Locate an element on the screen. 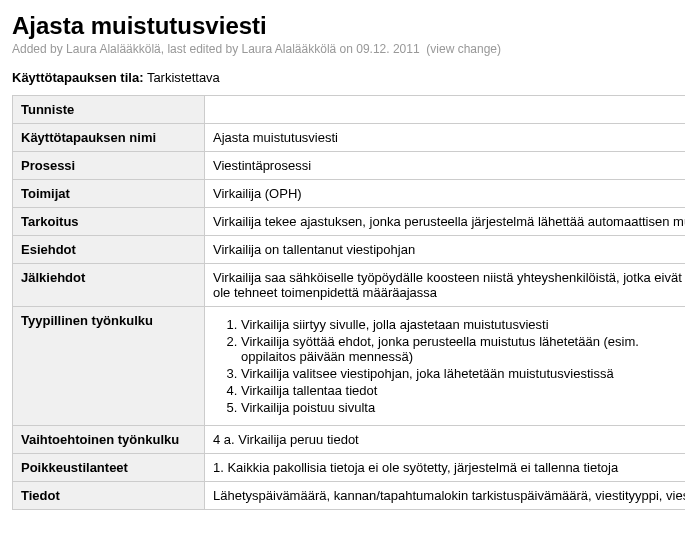  table-row: Jälkiehdot Virkailija saa sähköiselle ty… is located at coordinates (350, 286).